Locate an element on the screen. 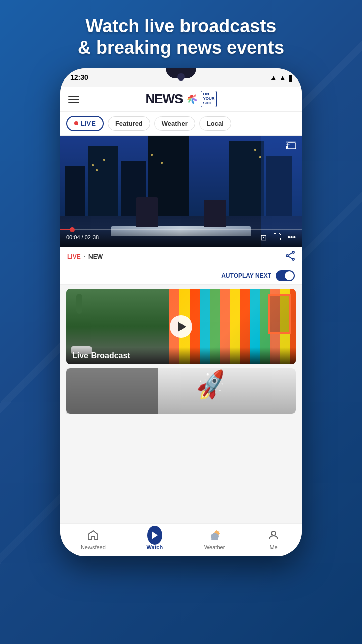 Image resolution: width=362 pixels, height=644 pixels. nav-label-newsfeed: Newsfeed is located at coordinates (94, 547).